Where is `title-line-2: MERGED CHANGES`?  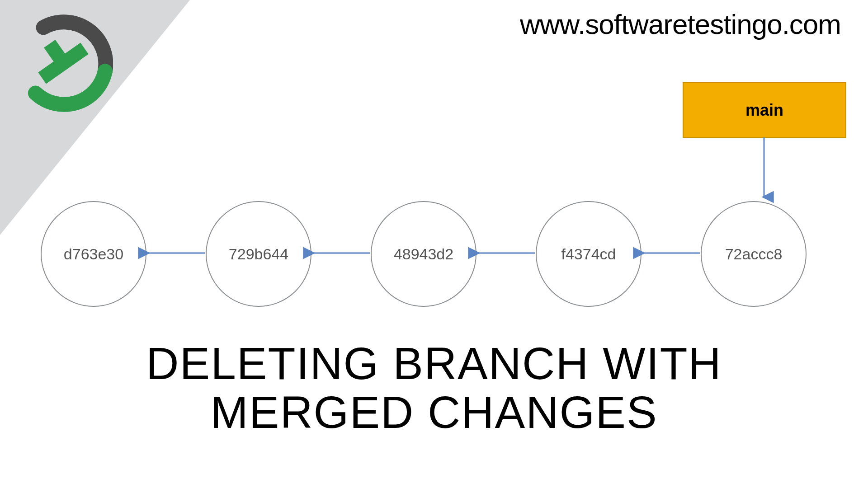 title-line-2: MERGED CHANGES is located at coordinates (434, 412).